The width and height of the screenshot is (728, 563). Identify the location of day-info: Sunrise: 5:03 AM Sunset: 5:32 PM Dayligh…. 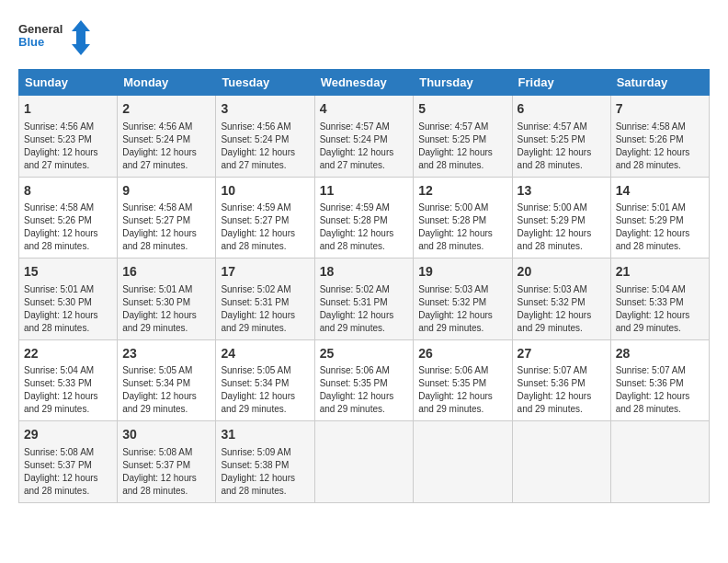
(562, 309).